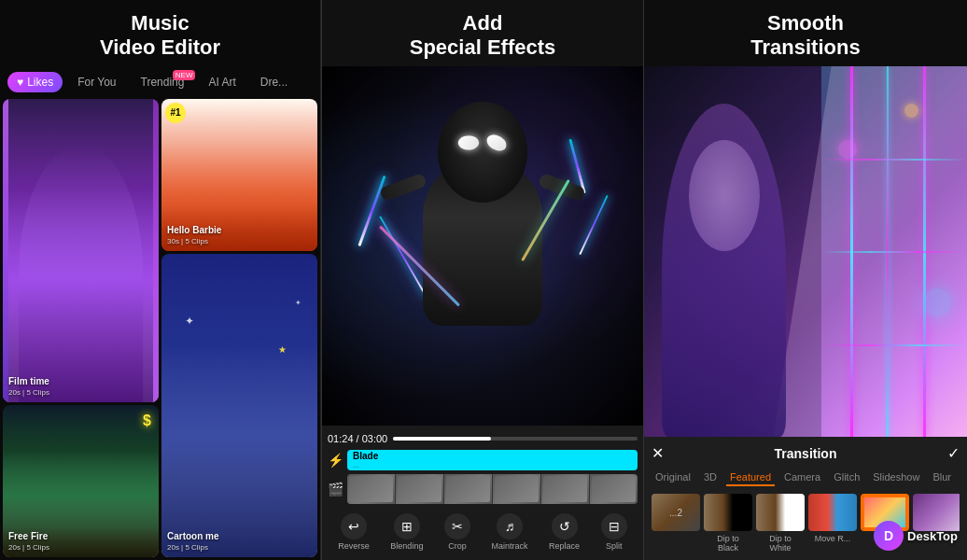  What do you see at coordinates (366, 465) in the screenshot?
I see `clip-sub: ...` at bounding box center [366, 465].